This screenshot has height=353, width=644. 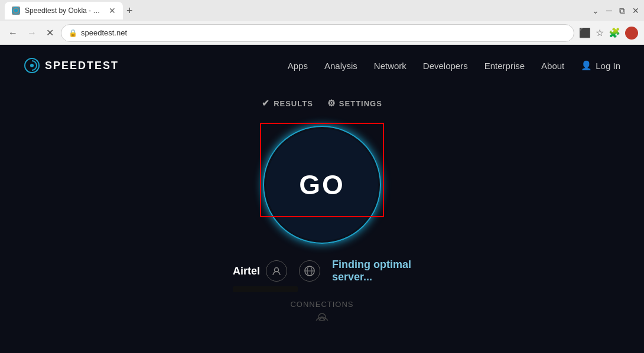 I want to click on go-button: GO, so click(x=322, y=185).